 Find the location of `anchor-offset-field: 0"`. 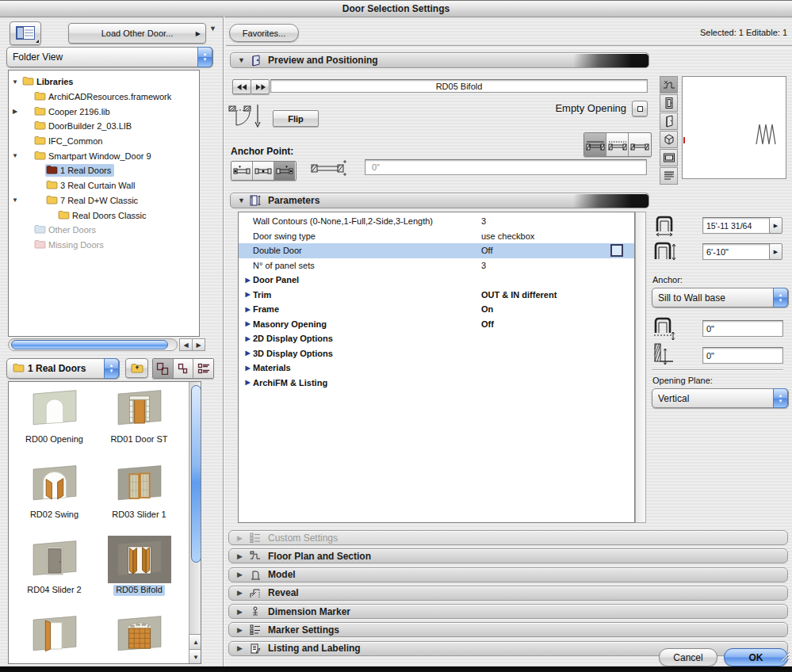

anchor-offset-field: 0" is located at coordinates (506, 167).